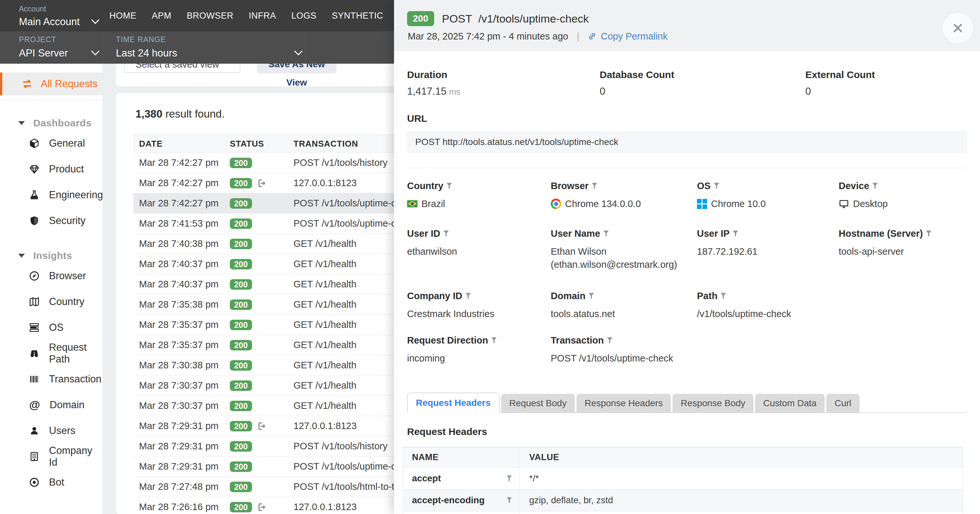 The width and height of the screenshot is (980, 514). What do you see at coordinates (35, 405) in the screenshot?
I see `at-icon: @` at bounding box center [35, 405].